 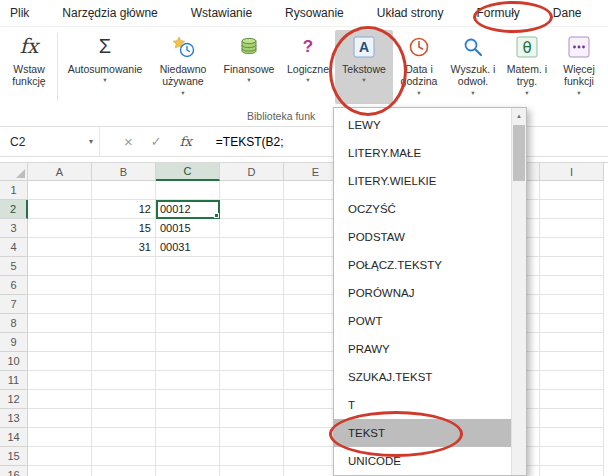 What do you see at coordinates (124, 248) in the screenshot?
I see `cell-b4: 31` at bounding box center [124, 248].